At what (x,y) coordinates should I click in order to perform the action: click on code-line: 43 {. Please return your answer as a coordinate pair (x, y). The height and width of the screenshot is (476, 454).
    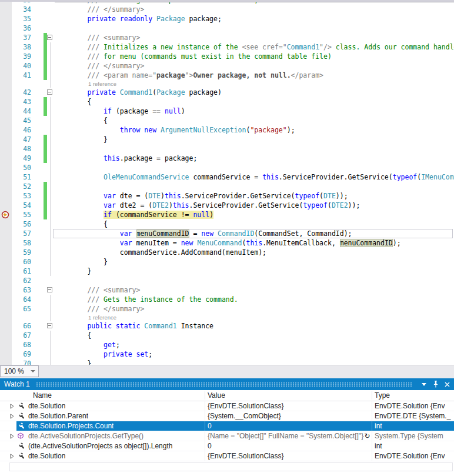
    Looking at the image, I should click on (227, 102).